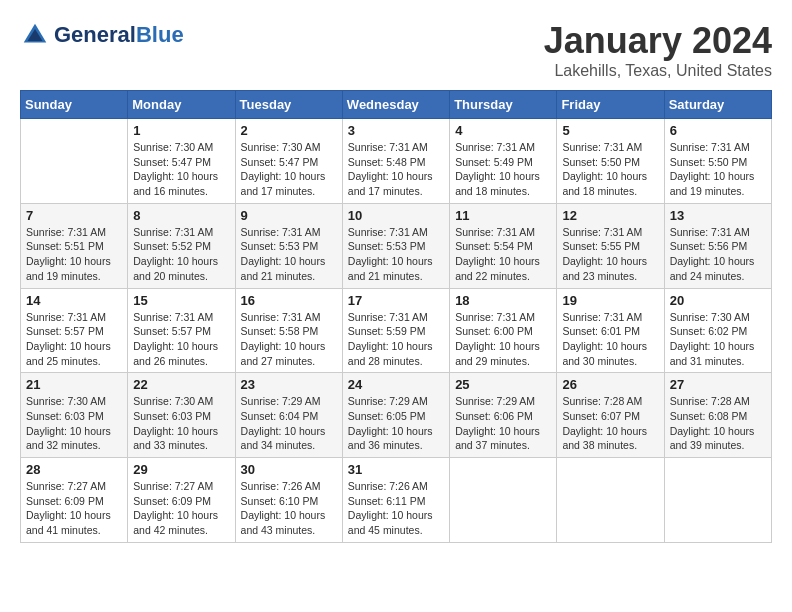  I want to click on weekday-header-wednesday: Wednesday, so click(396, 105).